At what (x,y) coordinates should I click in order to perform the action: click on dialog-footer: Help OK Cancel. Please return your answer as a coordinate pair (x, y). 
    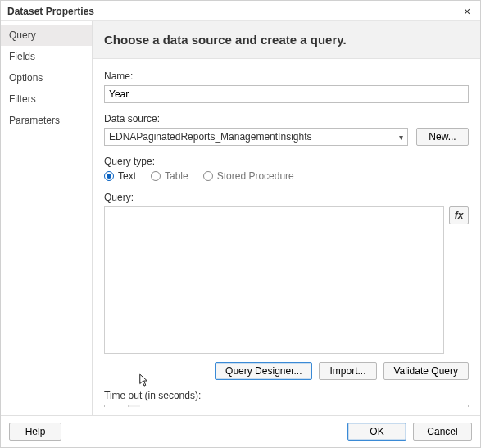
    Looking at the image, I should click on (241, 431).